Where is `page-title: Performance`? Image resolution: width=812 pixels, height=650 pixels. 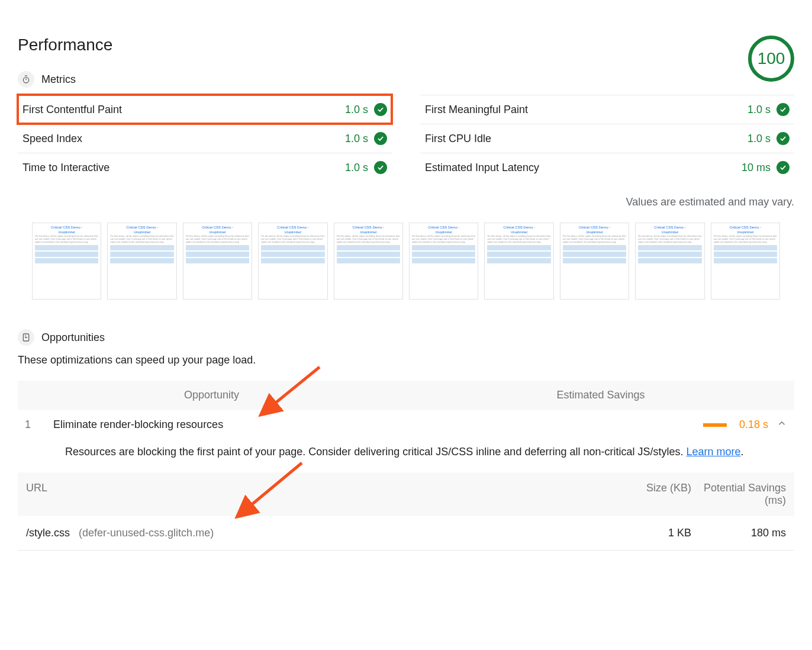
page-title: Performance is located at coordinates (383, 45).